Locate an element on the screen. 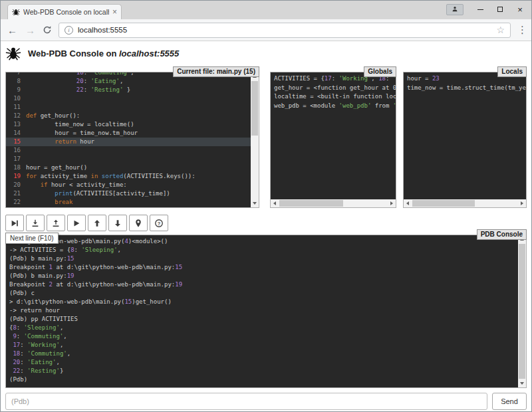 The height and width of the screenshot is (412, 532). code-line: 13 time_now = localtime() is located at coordinates (128, 125).